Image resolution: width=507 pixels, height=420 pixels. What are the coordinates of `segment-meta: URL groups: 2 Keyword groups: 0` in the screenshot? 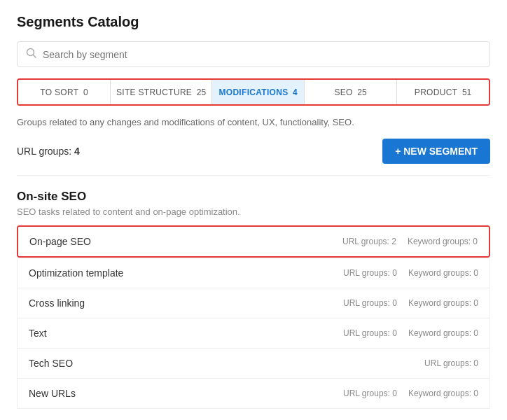 It's located at (410, 241).